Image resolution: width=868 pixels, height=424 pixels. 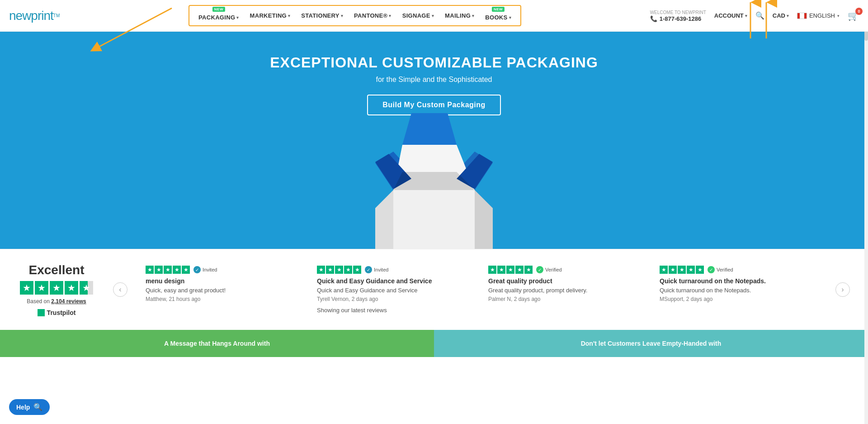 I want to click on excellent-label: Excellent, so click(x=57, y=270).